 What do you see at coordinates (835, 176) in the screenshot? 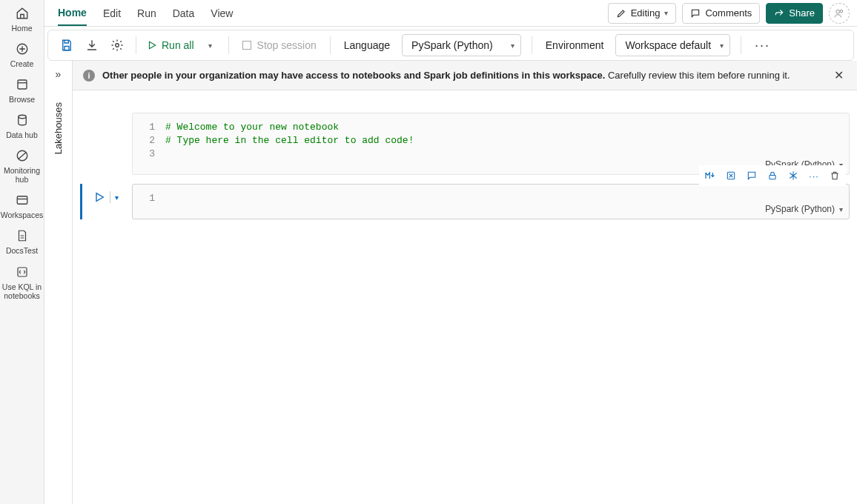
I see `delete-cell-button` at bounding box center [835, 176].